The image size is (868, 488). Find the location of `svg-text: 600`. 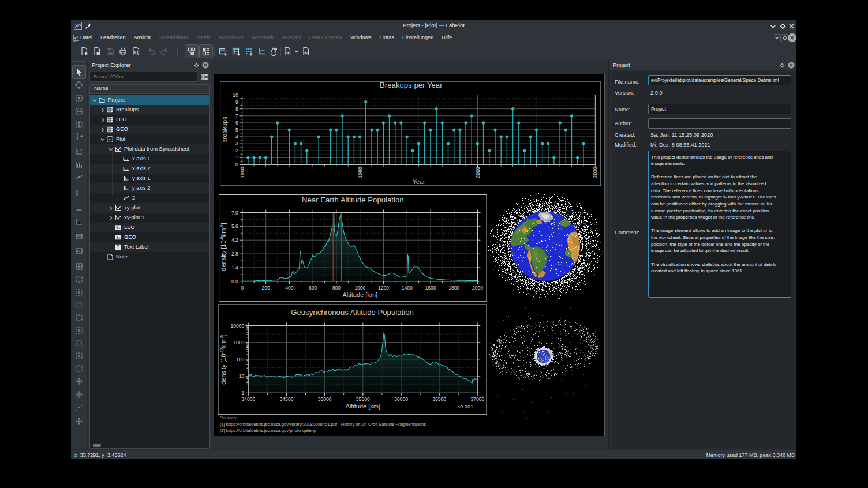

svg-text: 600 is located at coordinates (313, 288).